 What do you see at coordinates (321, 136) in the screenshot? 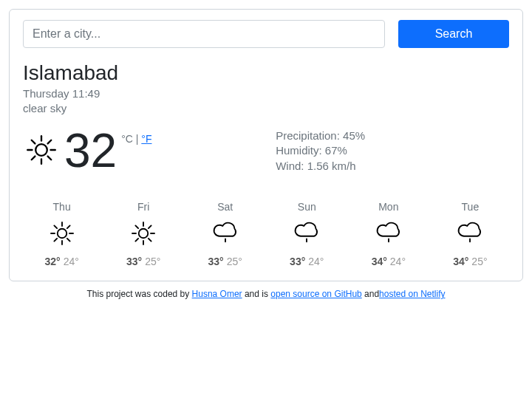
I see `precipitation-line: Precipitation: 45%` at bounding box center [321, 136].